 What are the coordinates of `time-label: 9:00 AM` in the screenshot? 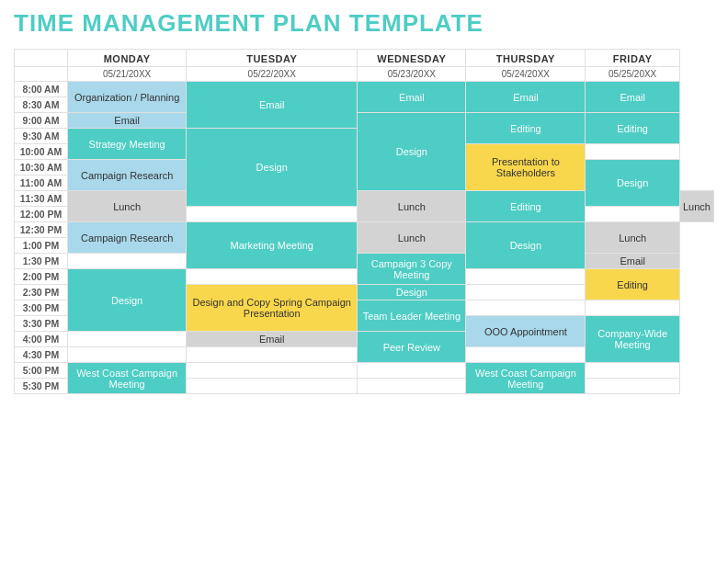 It's located at (41, 121).